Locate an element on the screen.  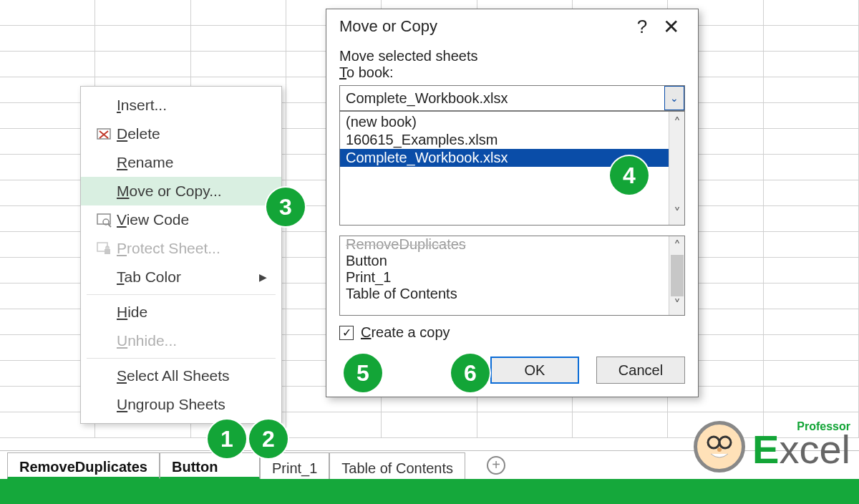
annotation-badge-6: 6 is located at coordinates (470, 373).